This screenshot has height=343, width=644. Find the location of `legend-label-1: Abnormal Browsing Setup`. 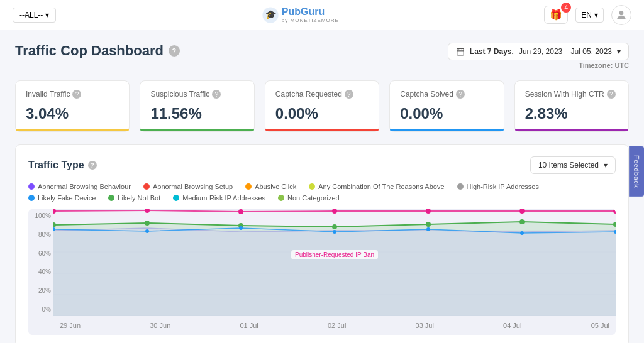

legend-label-1: Abnormal Browsing Setup is located at coordinates (192, 187).